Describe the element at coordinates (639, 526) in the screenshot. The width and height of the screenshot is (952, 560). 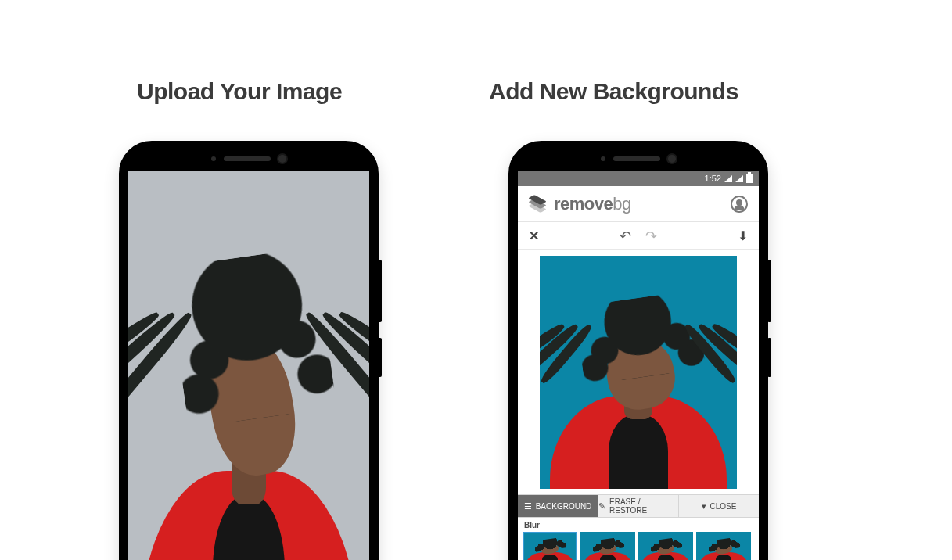
I see `section-label-blur: Blur` at that location.